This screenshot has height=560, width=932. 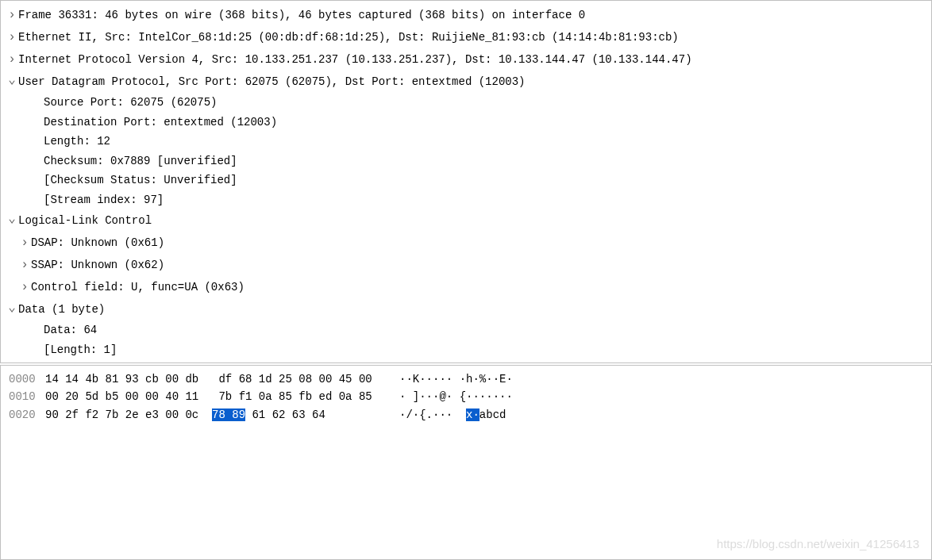 I want to click on hex-bytes: 00 20 5d b5 00 00 40 11 7b f1 0a 85 fb e…, so click(x=216, y=397).